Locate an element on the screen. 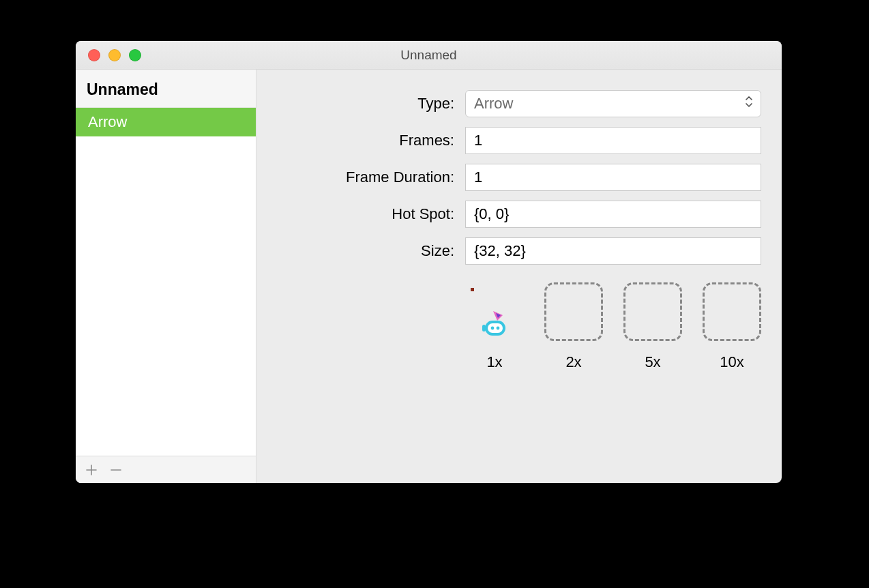 The width and height of the screenshot is (869, 588). preview-slot-2x is located at coordinates (574, 312).